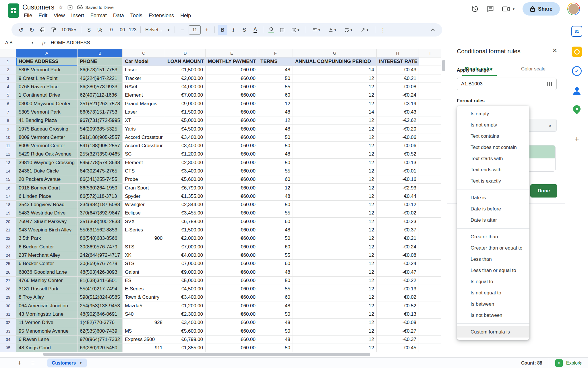 This screenshot has width=588, height=368. Describe the element at coordinates (185, 272) in the screenshot. I see `cell: €9,000.00` at that location.